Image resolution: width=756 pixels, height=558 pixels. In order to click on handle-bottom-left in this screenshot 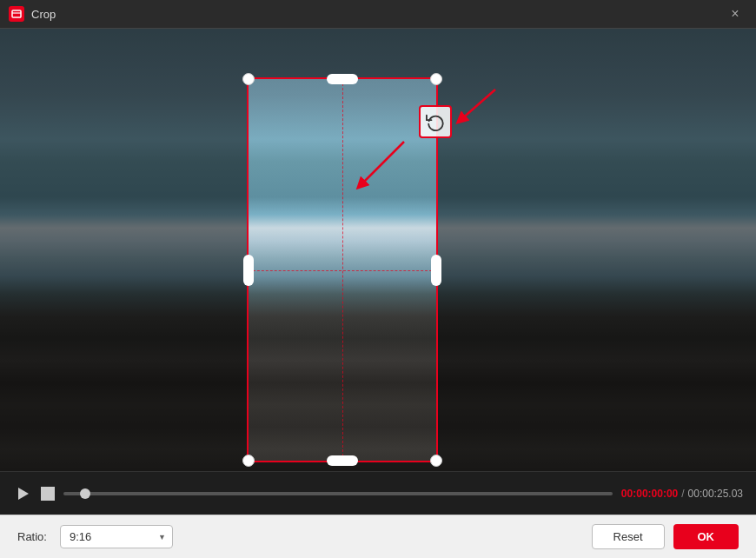, I will do `click(249, 461)`.